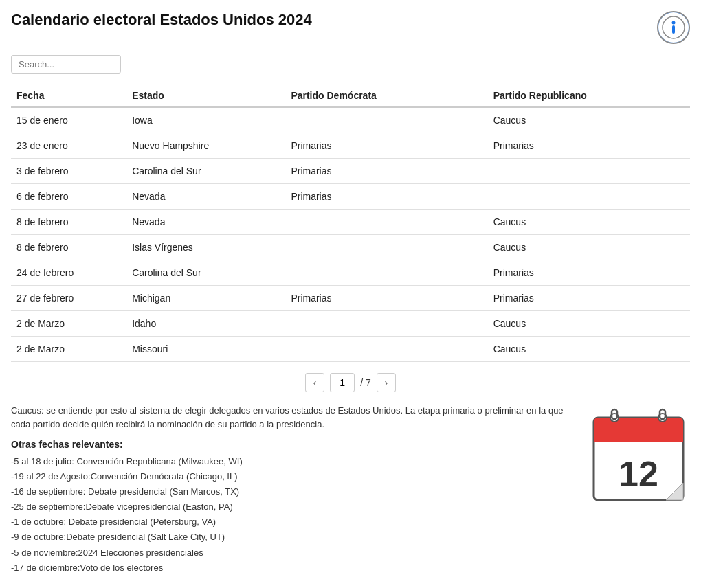 The height and width of the screenshot is (588, 701). I want to click on list-item: -17 de diciembre:Voto de los electores, so click(292, 568).